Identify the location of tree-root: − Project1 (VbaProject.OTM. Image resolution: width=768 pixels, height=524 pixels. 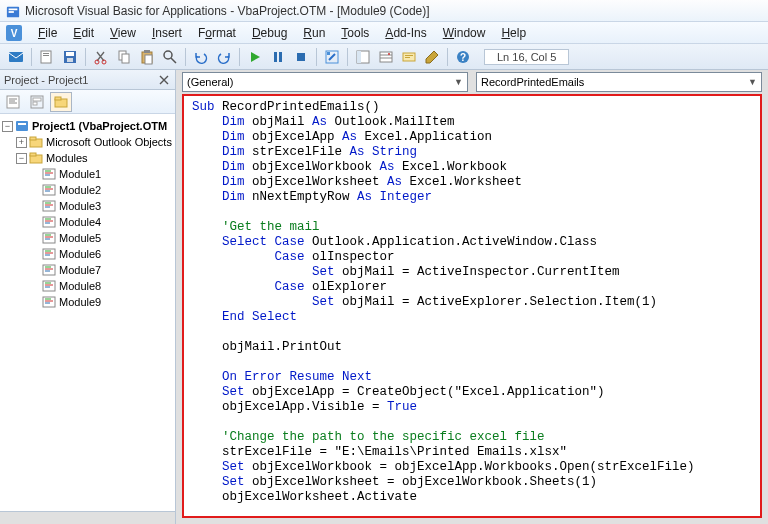
(88, 126).